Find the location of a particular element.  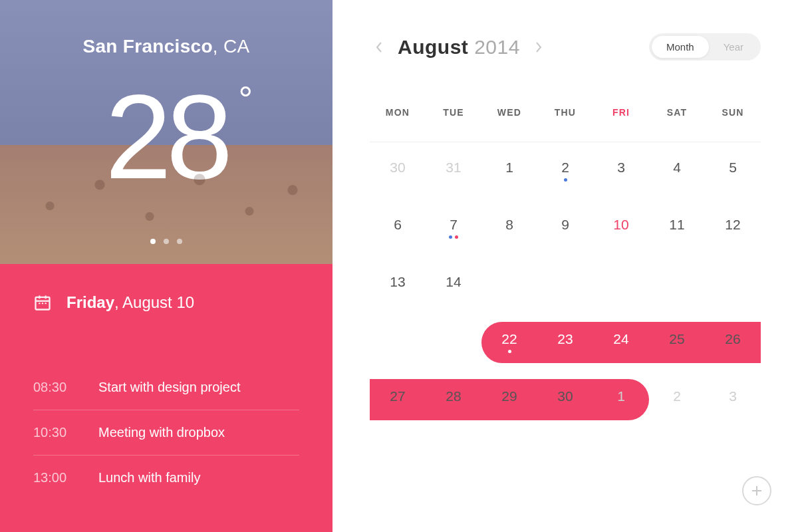

view-toggle-month: Month is located at coordinates (680, 47).